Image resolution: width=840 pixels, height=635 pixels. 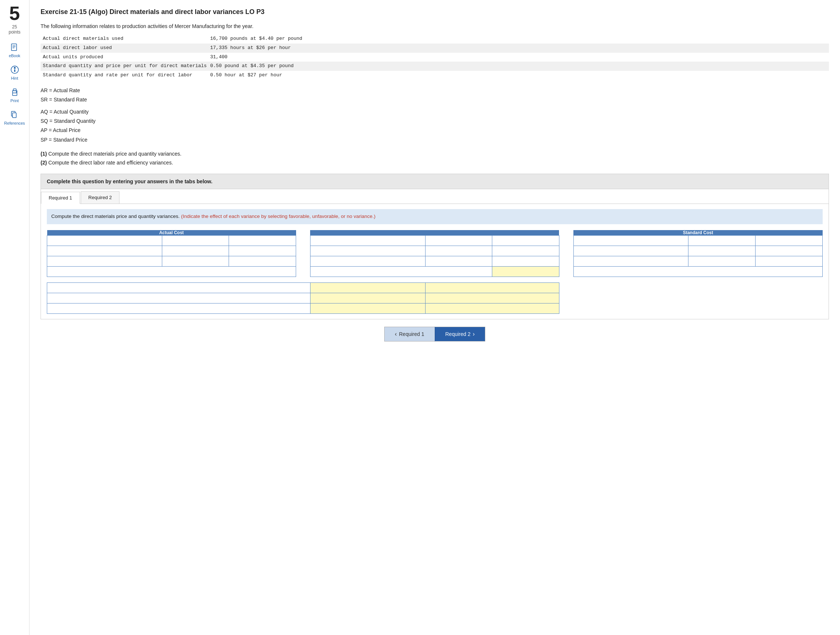 I want to click on ac-col2-r1-input, so click(x=196, y=241).